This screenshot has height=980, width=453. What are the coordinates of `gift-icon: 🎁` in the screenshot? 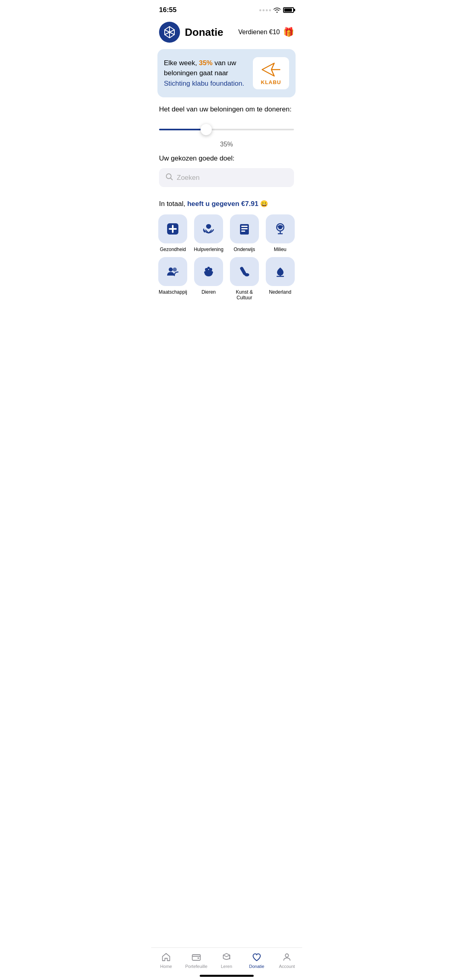 It's located at (288, 32).